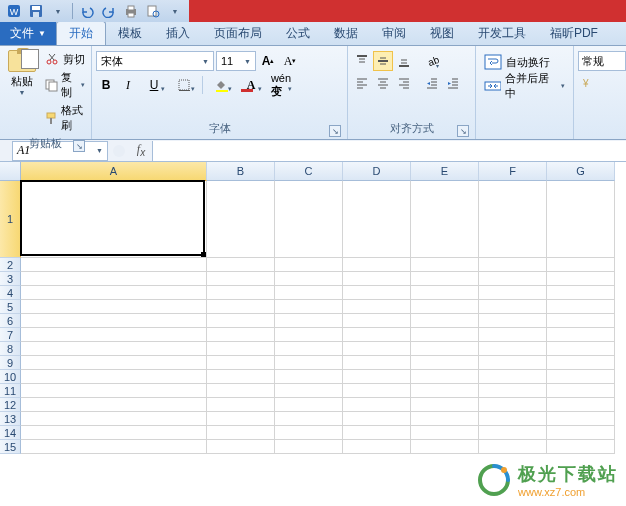  Describe the element at coordinates (432, 61) in the screenshot. I see `orientation-button: ab▾` at that location.